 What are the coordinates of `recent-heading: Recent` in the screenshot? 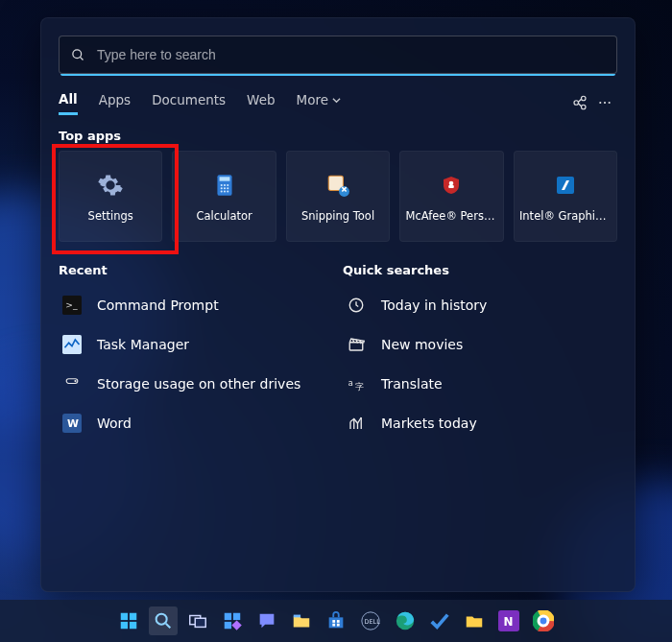 It's located at (196, 271).